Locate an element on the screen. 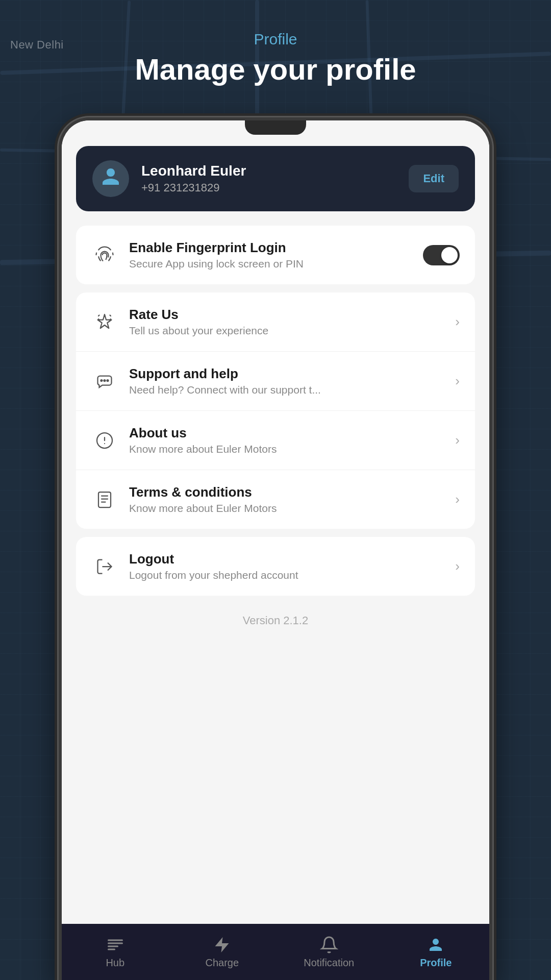 This screenshot has height=980, width=551. logout-icon is located at coordinates (105, 567).